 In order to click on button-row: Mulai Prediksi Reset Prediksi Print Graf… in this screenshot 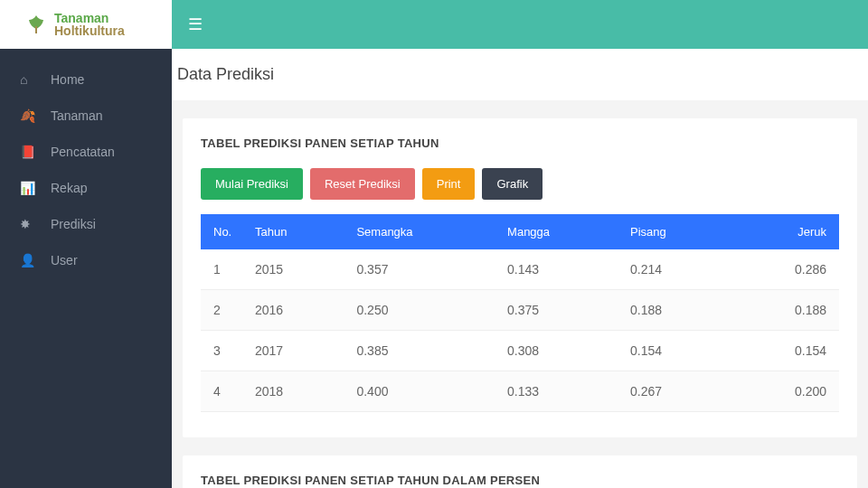, I will do `click(520, 184)`.